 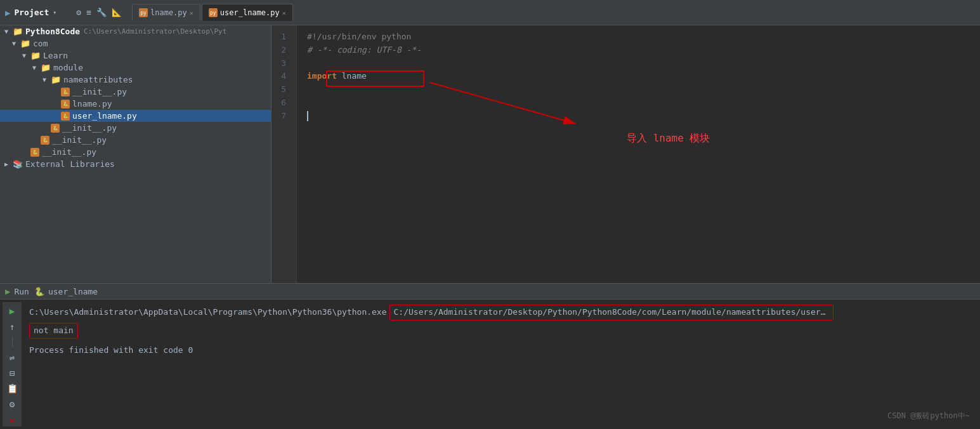 I want to click on user-lname-file-icon: py, so click(x=213, y=13).